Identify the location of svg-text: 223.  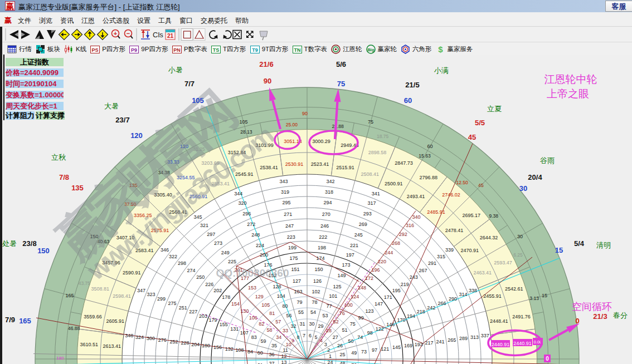
(291, 237).